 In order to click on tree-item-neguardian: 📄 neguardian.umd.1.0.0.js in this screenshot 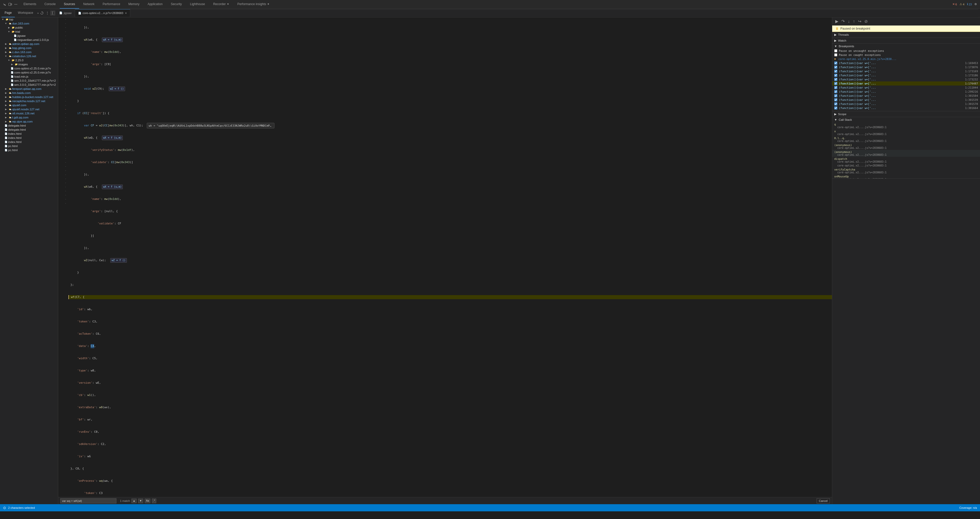, I will do `click(29, 40)`.